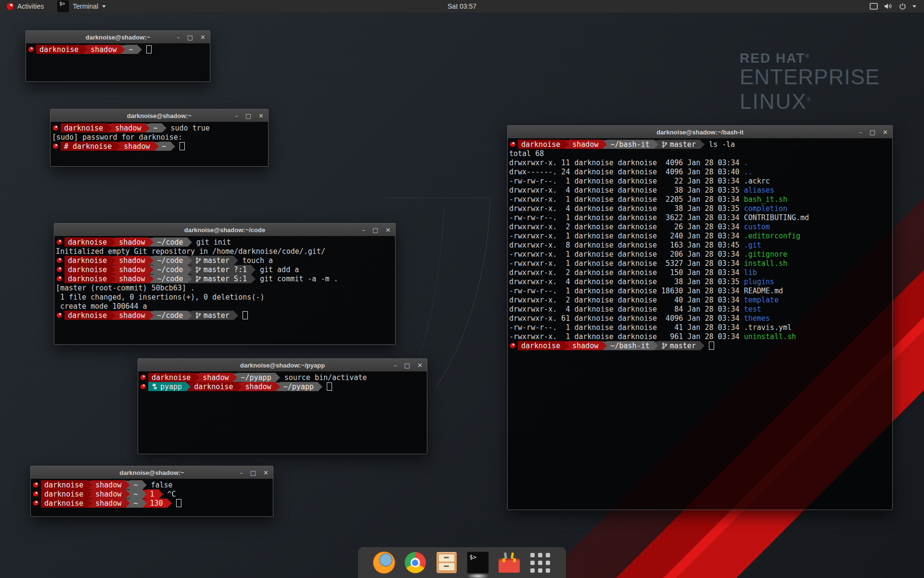 The image size is (924, 578). I want to click on terminal-line: darknoiseshadow~/codegit init, so click(225, 242).